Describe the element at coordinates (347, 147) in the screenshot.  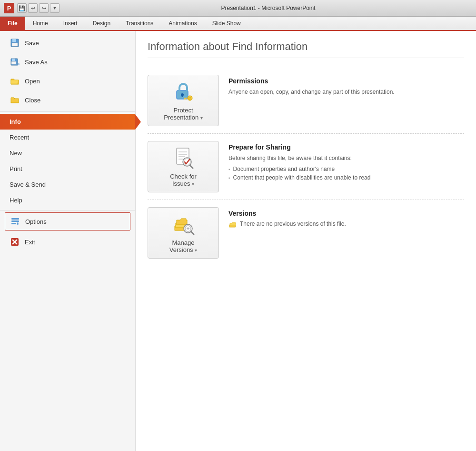
I see `sharing-heading: Prepare for Sharing` at that location.